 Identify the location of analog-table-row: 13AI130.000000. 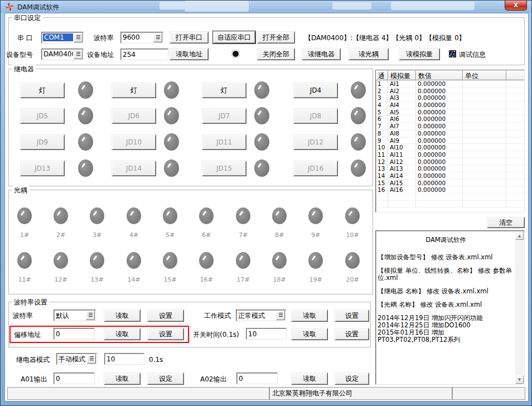
(450, 168).